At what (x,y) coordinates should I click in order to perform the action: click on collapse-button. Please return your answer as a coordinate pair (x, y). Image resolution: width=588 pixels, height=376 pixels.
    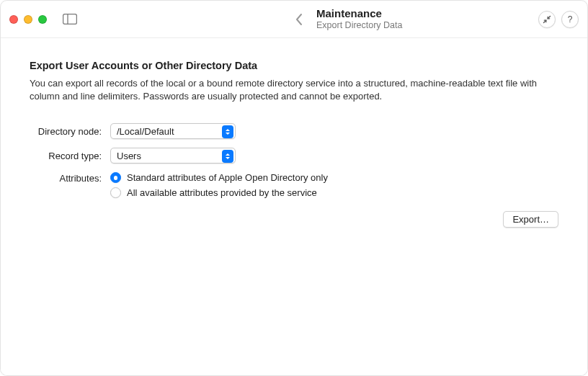
    Looking at the image, I should click on (547, 19).